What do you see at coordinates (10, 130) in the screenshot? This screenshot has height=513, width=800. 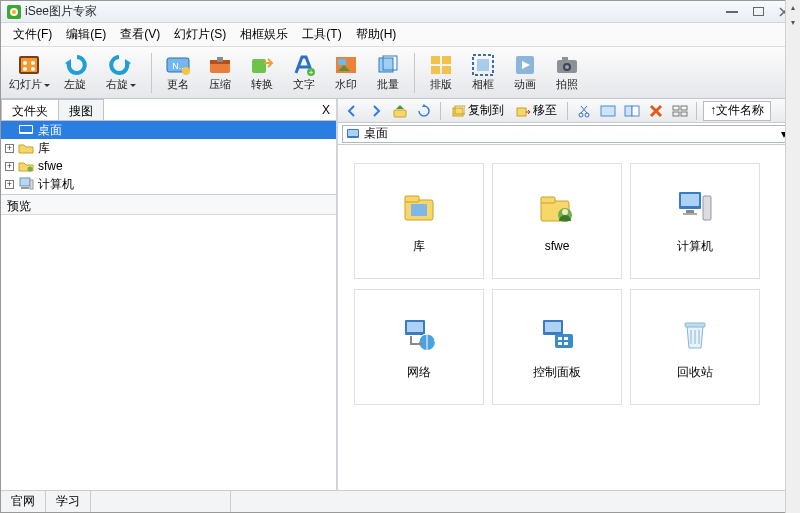 I see `expander-icon` at bounding box center [10, 130].